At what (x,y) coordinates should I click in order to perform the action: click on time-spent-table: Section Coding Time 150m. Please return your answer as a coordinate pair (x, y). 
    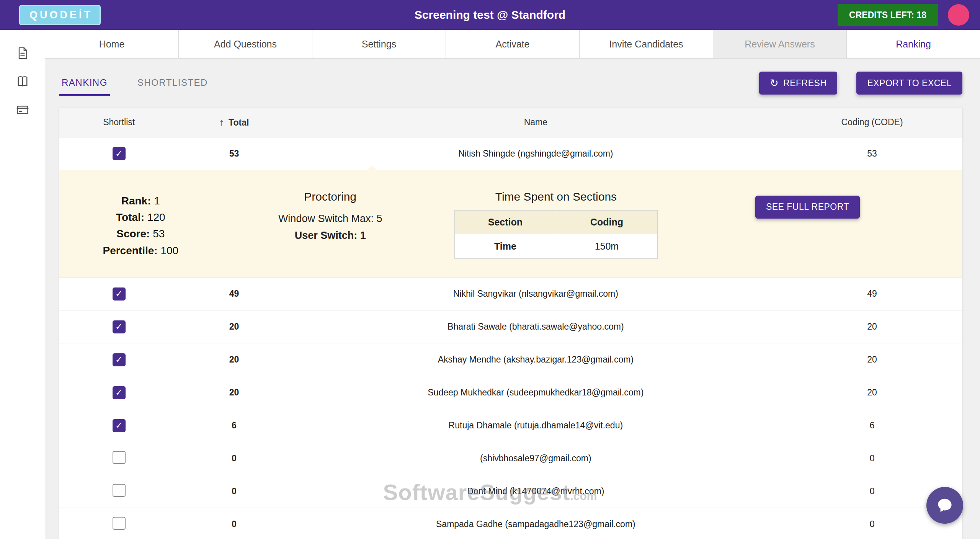
    Looking at the image, I should click on (556, 234).